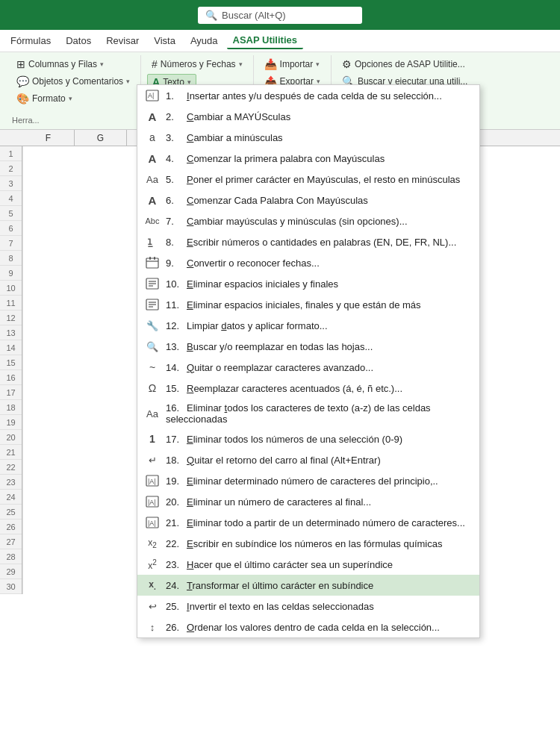  What do you see at coordinates (308, 137) in the screenshot?
I see `dropdown-item-3: a3.Cambiar a minúsculas` at bounding box center [308, 137].